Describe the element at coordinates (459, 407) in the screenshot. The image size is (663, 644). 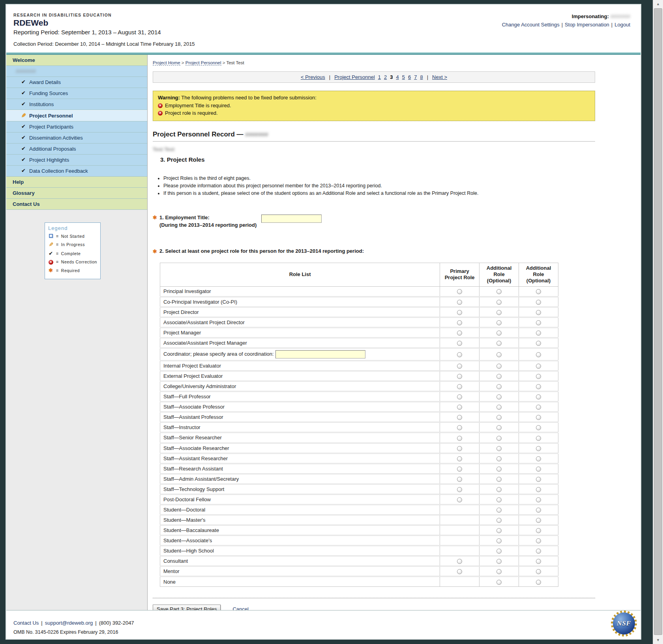
I see `primary-role-radio-staff-associate-professor` at that location.